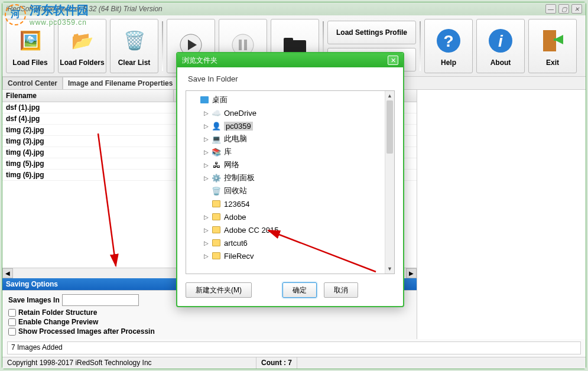  What do you see at coordinates (577, 9) in the screenshot?
I see `close-button: ✕` at bounding box center [577, 9].